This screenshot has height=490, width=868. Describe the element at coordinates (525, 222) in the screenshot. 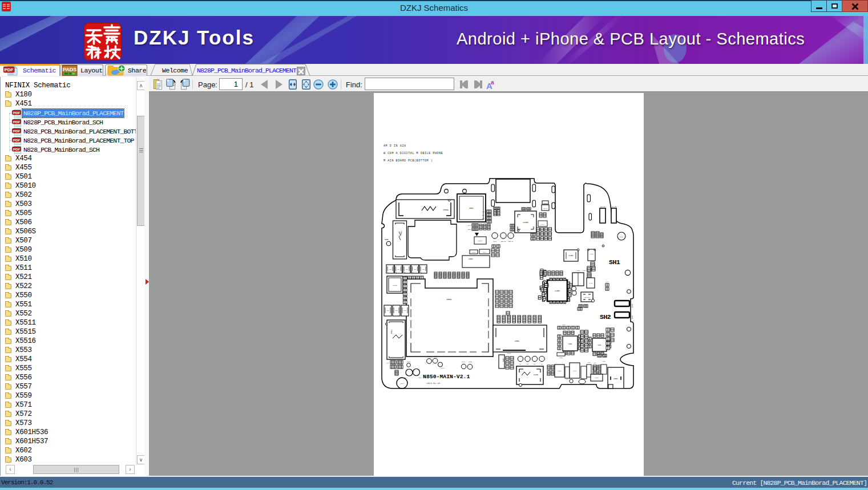

I see `svg-text: U1306` at that location.